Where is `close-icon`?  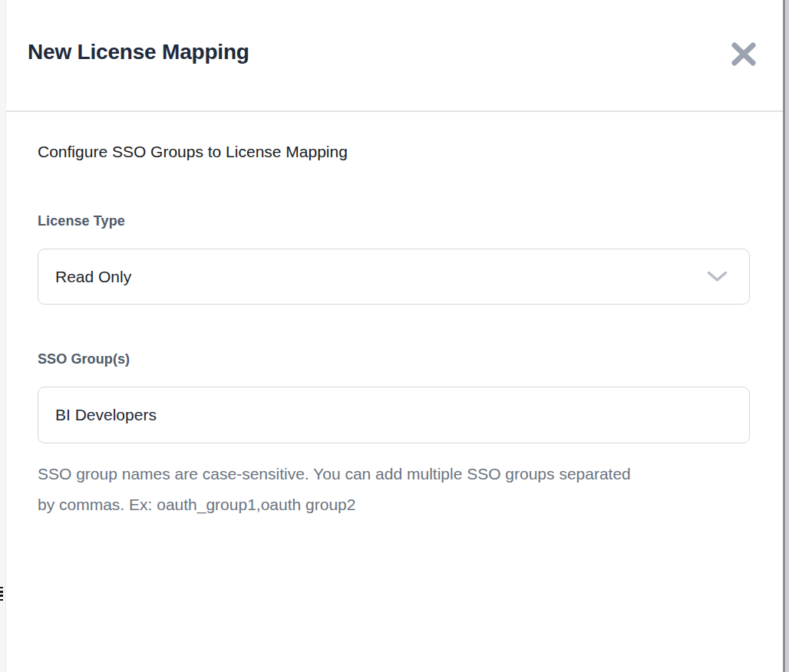 close-icon is located at coordinates (744, 54).